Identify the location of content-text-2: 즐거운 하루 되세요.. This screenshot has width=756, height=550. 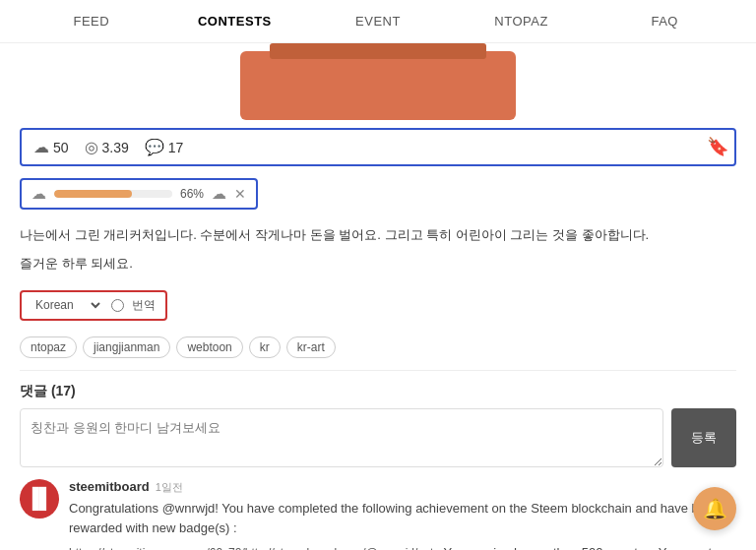
(378, 264).